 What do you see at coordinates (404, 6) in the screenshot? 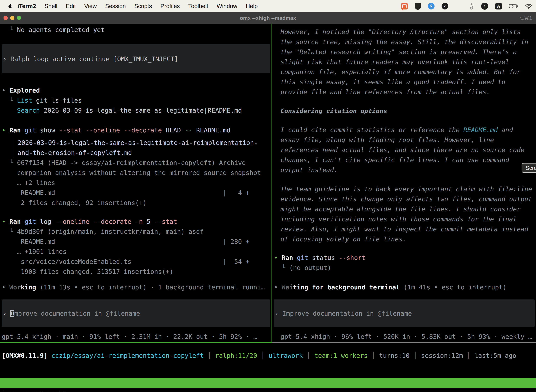
I see `screenshot-app-icon` at bounding box center [404, 6].